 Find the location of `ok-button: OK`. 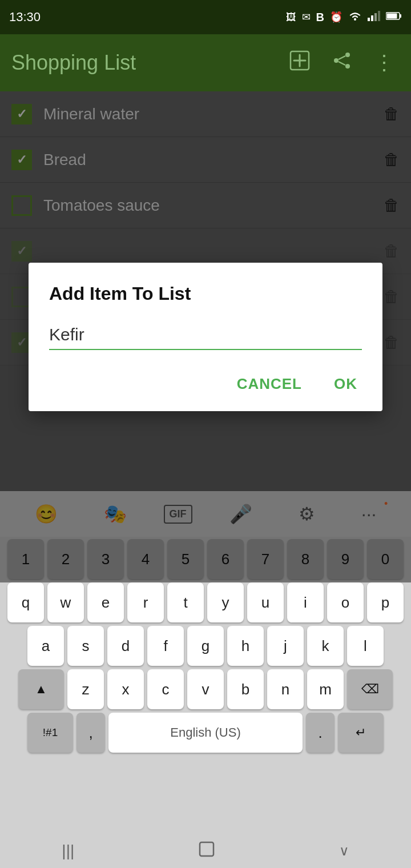

ok-button: OK is located at coordinates (346, 384).